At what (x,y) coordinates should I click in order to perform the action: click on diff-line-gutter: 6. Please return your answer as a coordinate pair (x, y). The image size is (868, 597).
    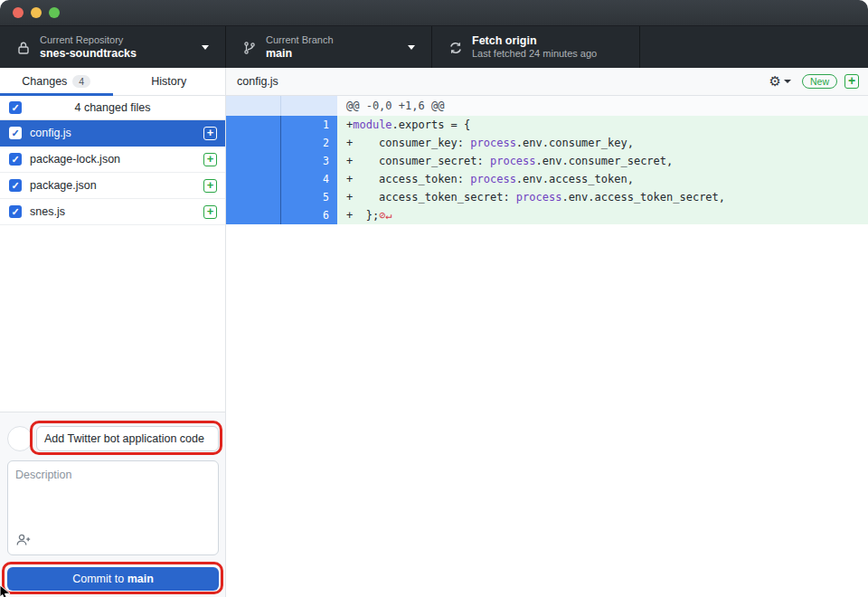
    Looking at the image, I should click on (282, 215).